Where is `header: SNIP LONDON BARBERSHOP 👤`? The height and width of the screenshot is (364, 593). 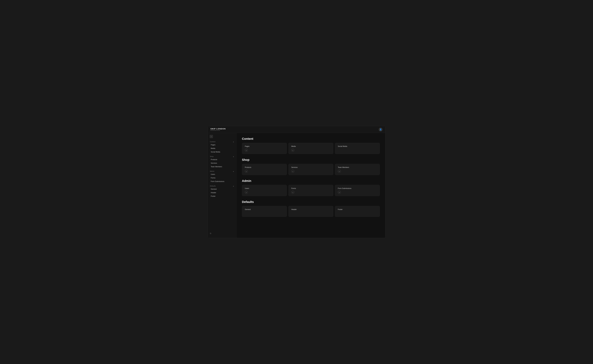
header: SNIP LONDON BARBERSHOP 👤 is located at coordinates (296, 130).